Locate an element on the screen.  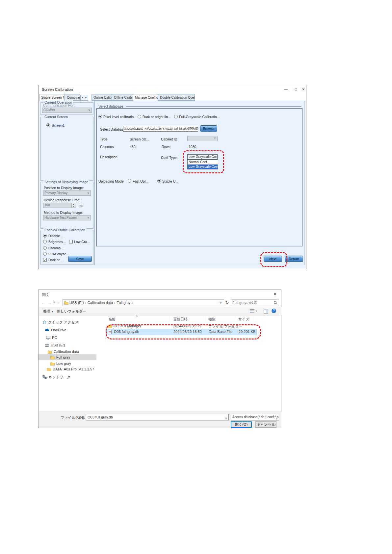
low-gray-label: Low Gra... is located at coordinates (82, 242).